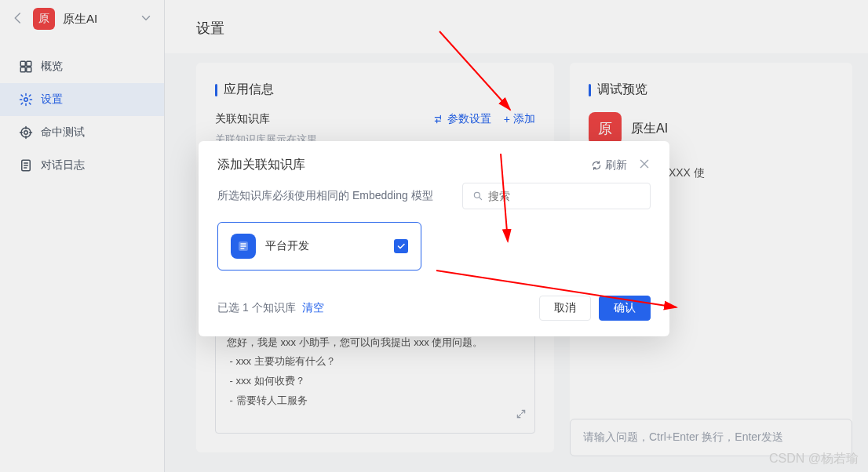 Image resolution: width=868 pixels, height=472 pixels. Describe the element at coordinates (644, 165) in the screenshot. I see `close-icon` at that location.